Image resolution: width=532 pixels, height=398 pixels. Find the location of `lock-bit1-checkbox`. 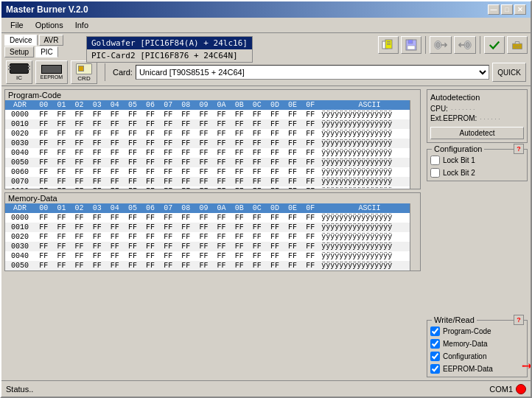

lock-bit1-checkbox is located at coordinates (435, 161).